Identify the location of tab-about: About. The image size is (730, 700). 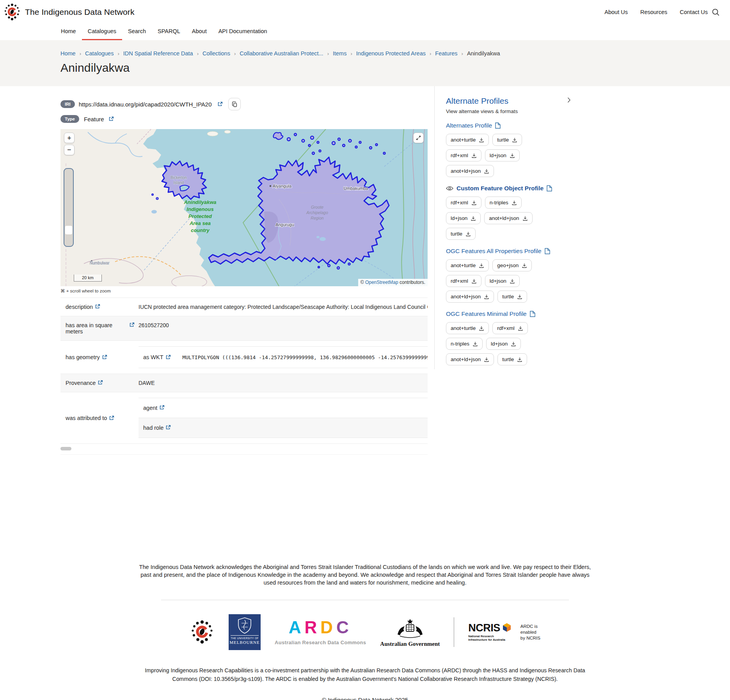
(199, 32).